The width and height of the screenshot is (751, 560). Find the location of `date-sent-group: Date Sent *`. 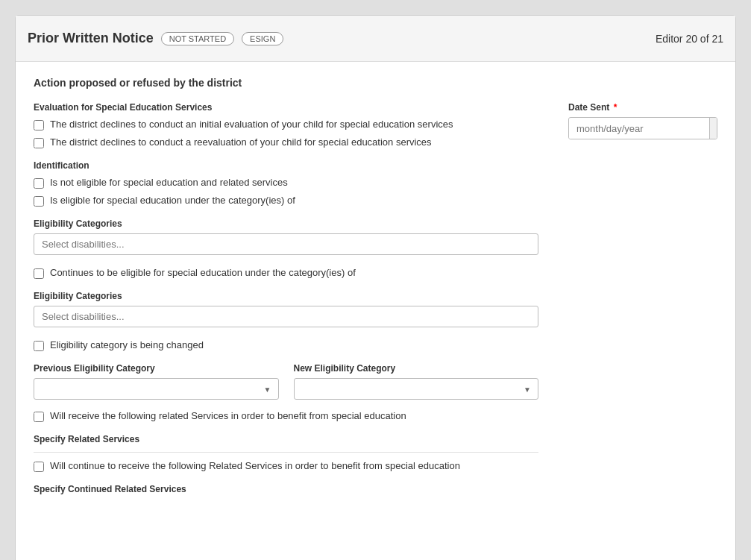

date-sent-group: Date Sent * is located at coordinates (643, 121).